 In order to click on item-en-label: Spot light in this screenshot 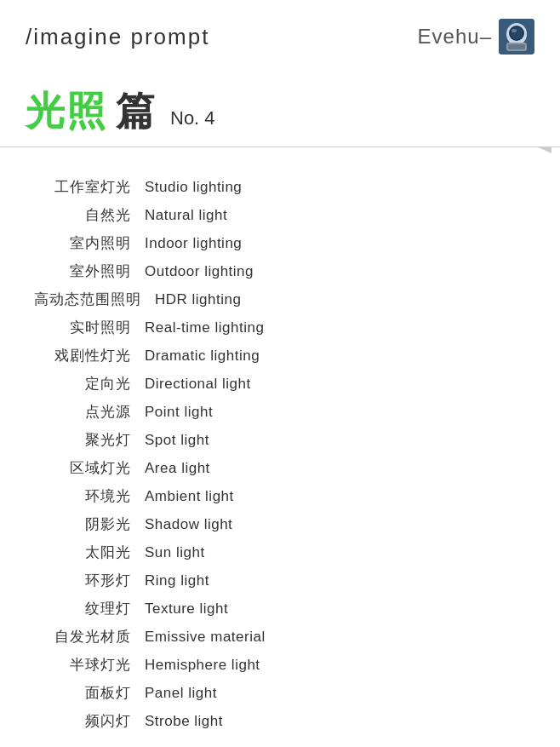, I will do `click(177, 440)`.